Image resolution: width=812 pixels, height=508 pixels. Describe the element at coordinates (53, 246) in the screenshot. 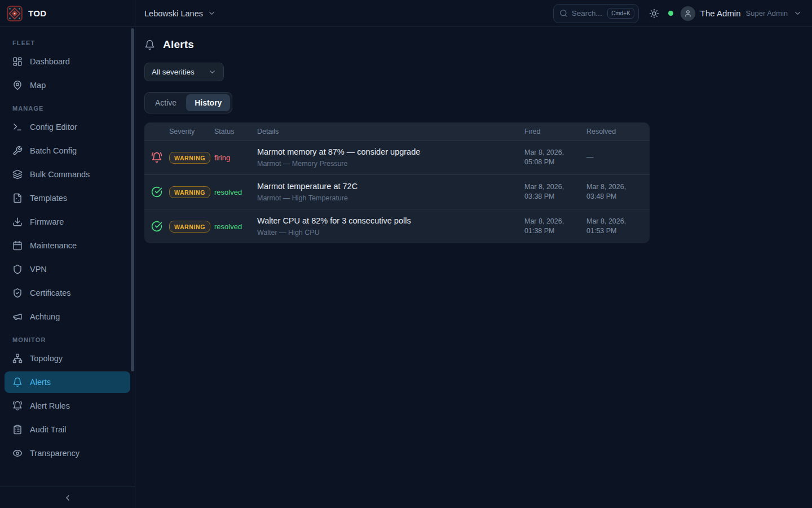

I see `sidebar-item-label: Maintenance` at that location.